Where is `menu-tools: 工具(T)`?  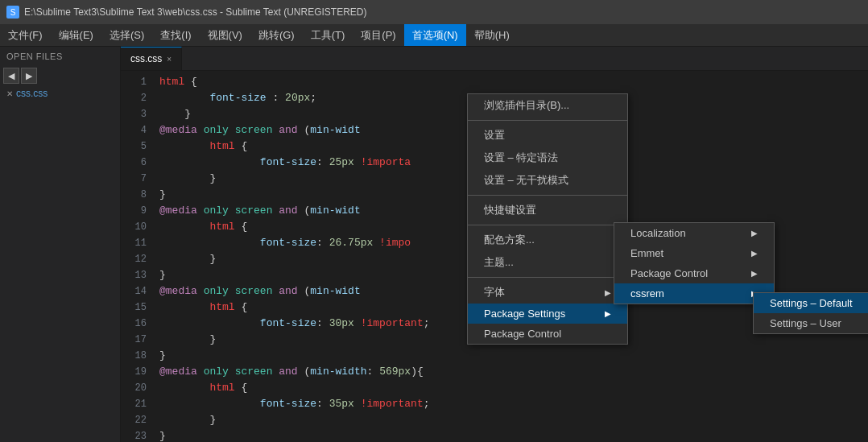 menu-tools: 工具(T) is located at coordinates (329, 35).